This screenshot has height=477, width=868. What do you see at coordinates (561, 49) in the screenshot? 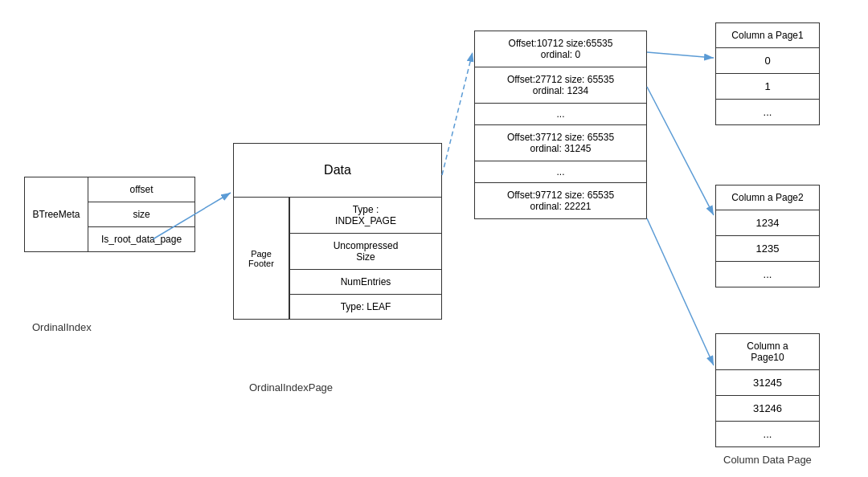
I see `index-entry-0: Offset:10712 size:65535ordinal: 0` at bounding box center [561, 49].